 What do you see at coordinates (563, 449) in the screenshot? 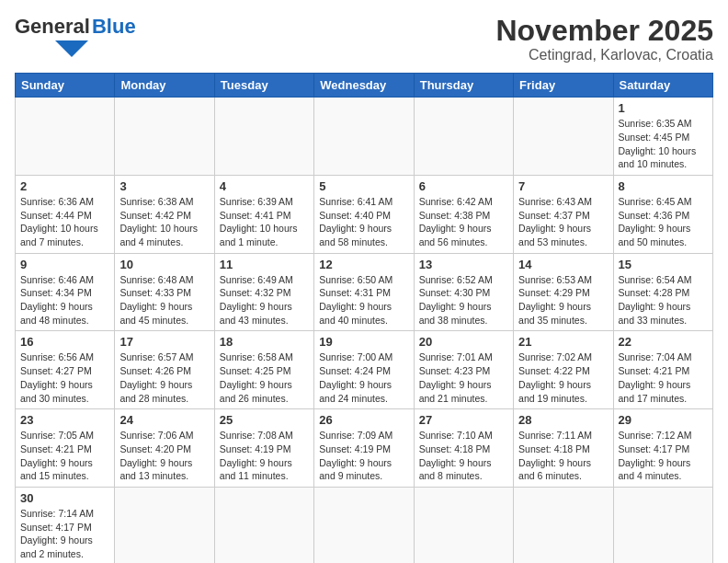
I see `calendar-day-cell: 28Sunrise: 7:11 AM Sunset: 4:18 PM Dayli…` at bounding box center [563, 449].